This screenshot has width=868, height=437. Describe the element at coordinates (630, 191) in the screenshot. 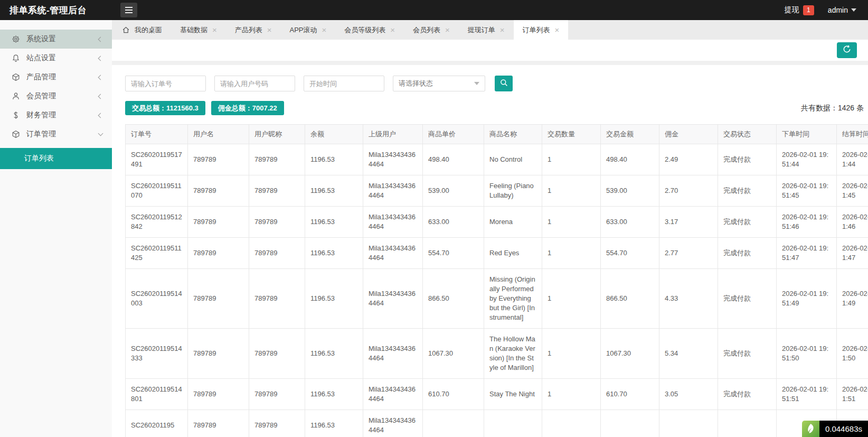

I see `table-cell: 539.00` at that location.